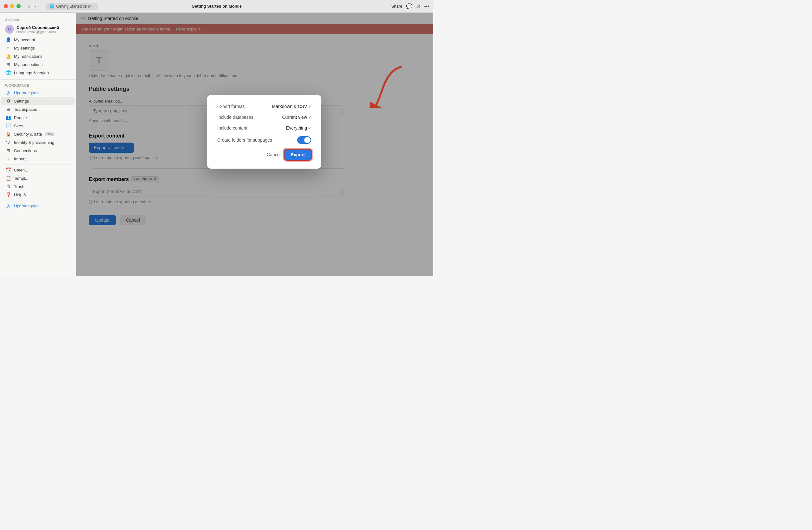  I want to click on sidebar-item-notifications: 🔔 My notifications, so click(38, 56).